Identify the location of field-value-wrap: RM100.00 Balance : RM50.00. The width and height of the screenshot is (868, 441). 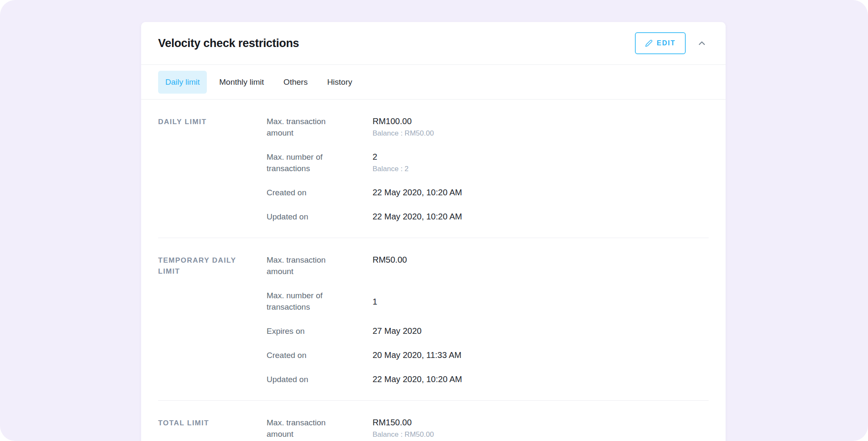
(541, 127).